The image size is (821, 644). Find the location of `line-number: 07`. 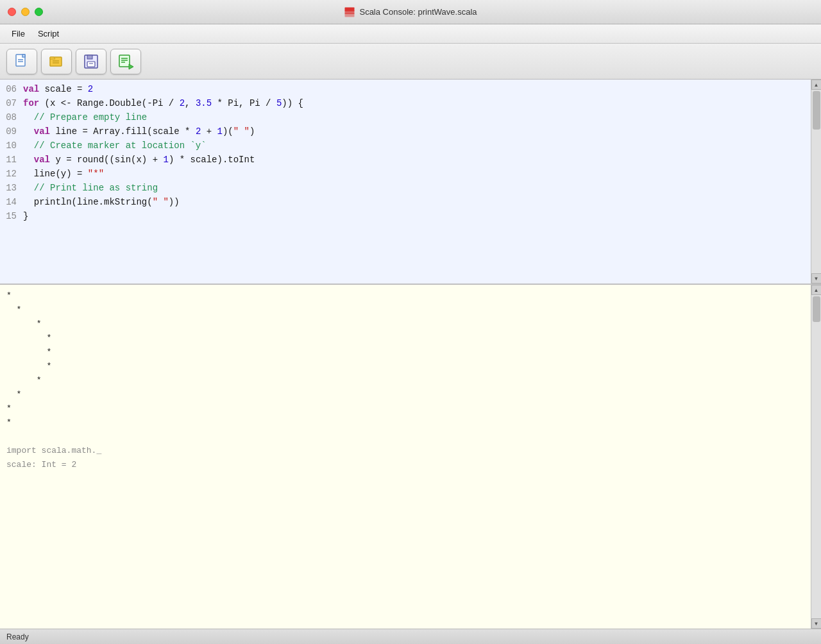

line-number: 07 is located at coordinates (12, 103).